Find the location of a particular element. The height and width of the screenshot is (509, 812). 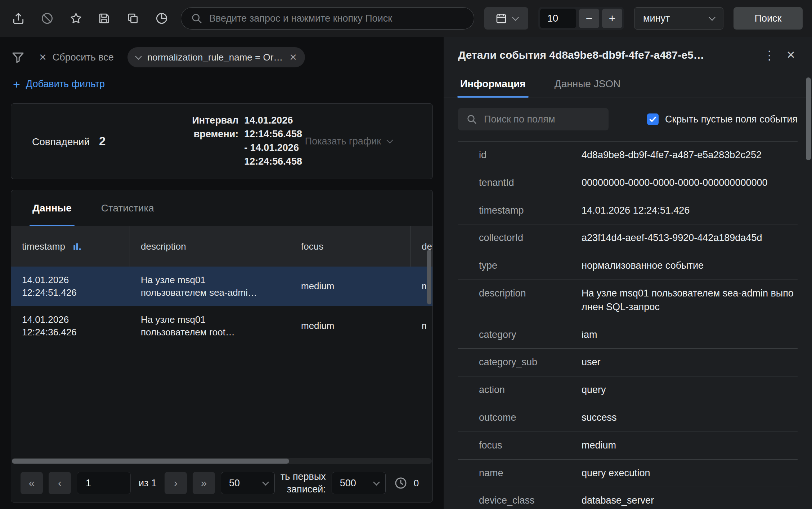

clear-all-filters-button: ✕ Сбросить все is located at coordinates (76, 58).